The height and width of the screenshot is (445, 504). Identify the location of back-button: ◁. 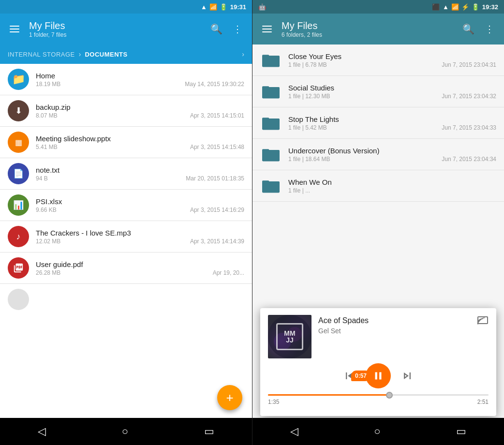
(42, 431).